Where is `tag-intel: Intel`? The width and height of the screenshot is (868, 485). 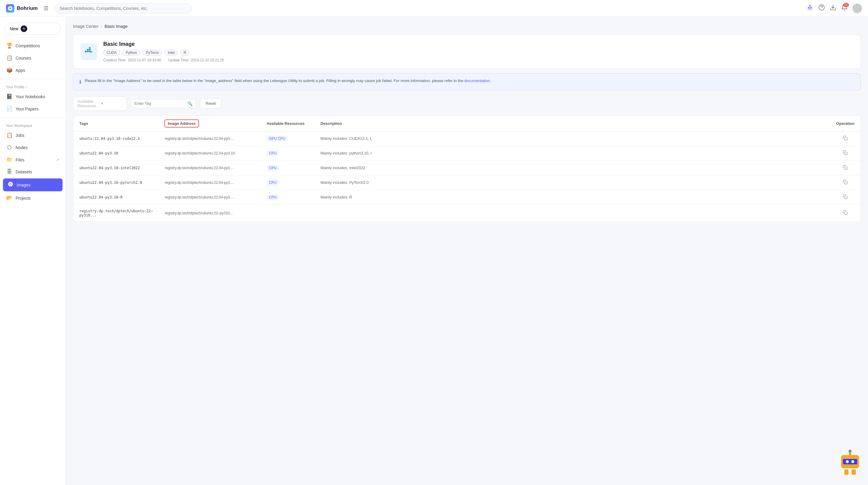 tag-intel: Intel is located at coordinates (172, 53).